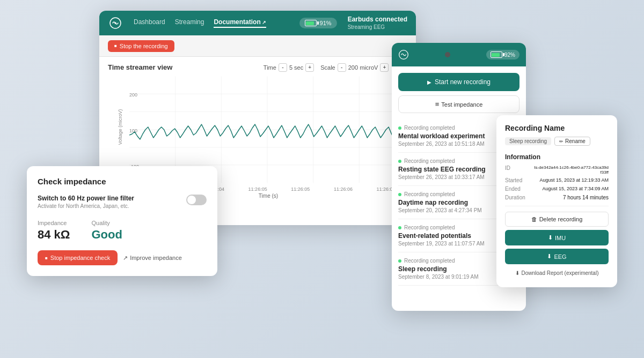 The image size is (644, 358). Describe the element at coordinates (515, 197) in the screenshot. I see `info-duration-label: Duration` at that location.